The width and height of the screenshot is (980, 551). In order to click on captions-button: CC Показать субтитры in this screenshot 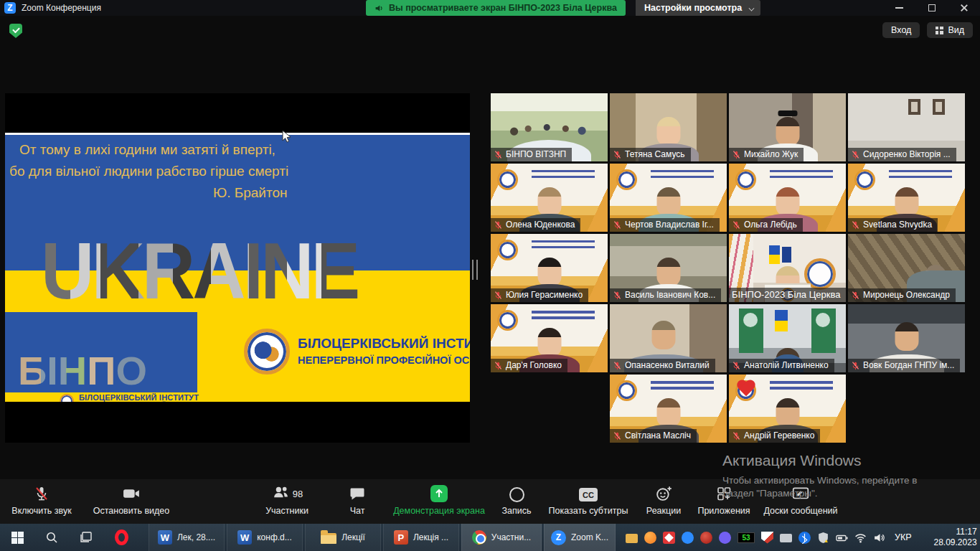, I will do `click(588, 500)`.